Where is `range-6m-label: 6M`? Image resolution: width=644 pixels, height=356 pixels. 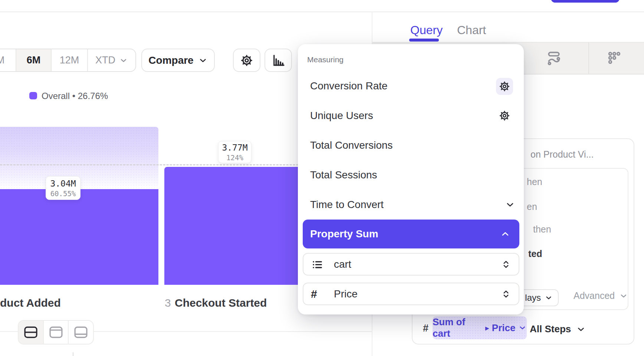 range-6m-label: 6M is located at coordinates (34, 60).